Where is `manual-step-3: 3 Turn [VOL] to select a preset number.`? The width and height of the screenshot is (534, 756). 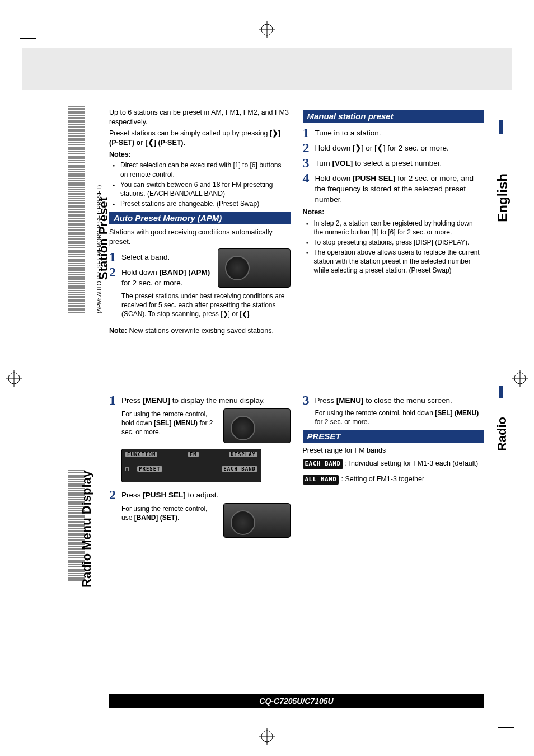 manual-step-3: 3 Turn [VOL] to select a preset number. is located at coordinates (394, 163).